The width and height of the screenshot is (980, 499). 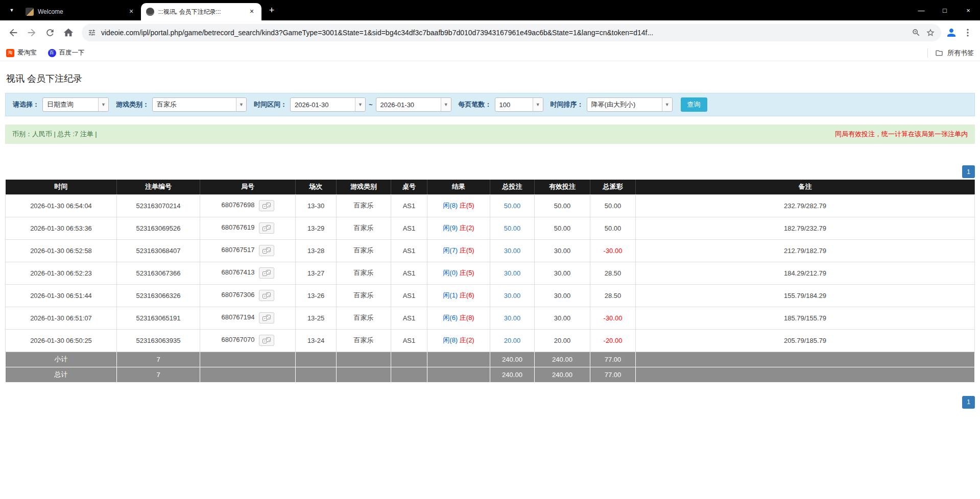 What do you see at coordinates (450, 205) in the screenshot?
I see `result-player: 闲(8)` at bounding box center [450, 205].